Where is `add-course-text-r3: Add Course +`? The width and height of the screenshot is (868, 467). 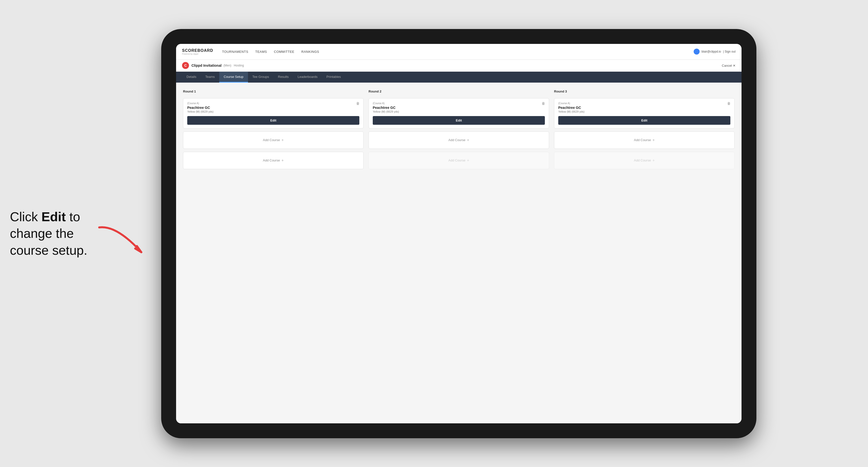
add-course-text-r3: Add Course + is located at coordinates (644, 140).